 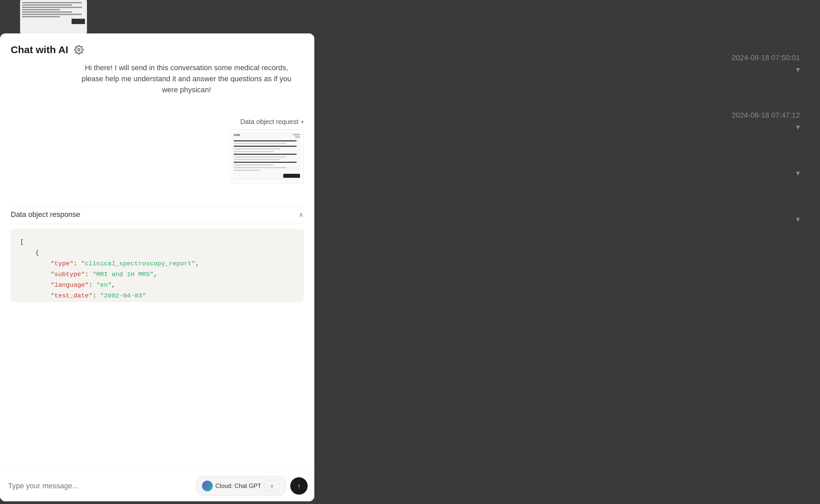 What do you see at coordinates (299, 486) in the screenshot?
I see `send-icon: ↑` at bounding box center [299, 486].